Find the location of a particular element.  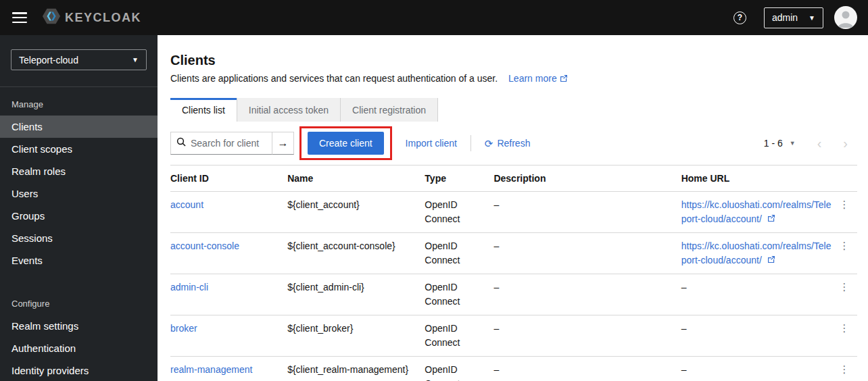

tab-bar: Clients list Initial access token Client… is located at coordinates (514, 109).